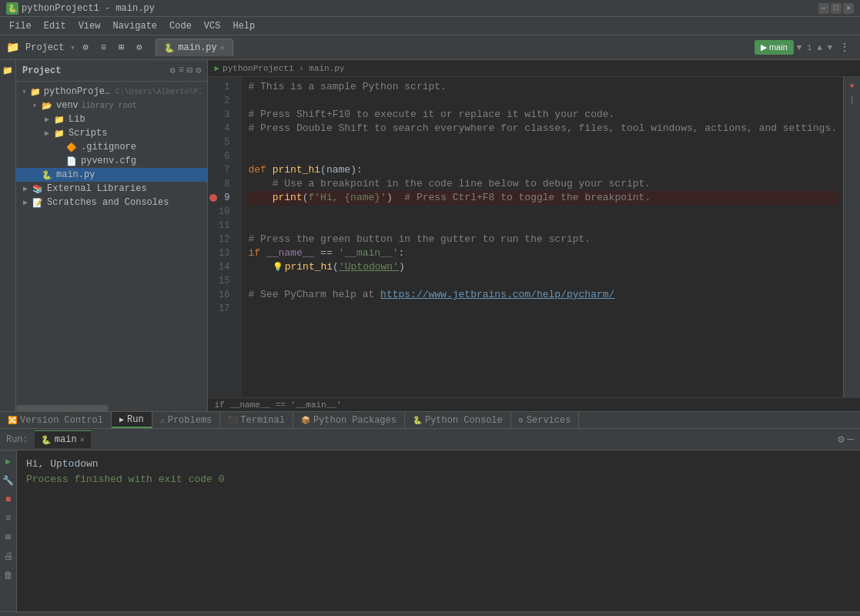 The height and width of the screenshot is (616, 860). Describe the element at coordinates (851, 439) in the screenshot. I see `run-panel-minimize-icon: —` at that location.